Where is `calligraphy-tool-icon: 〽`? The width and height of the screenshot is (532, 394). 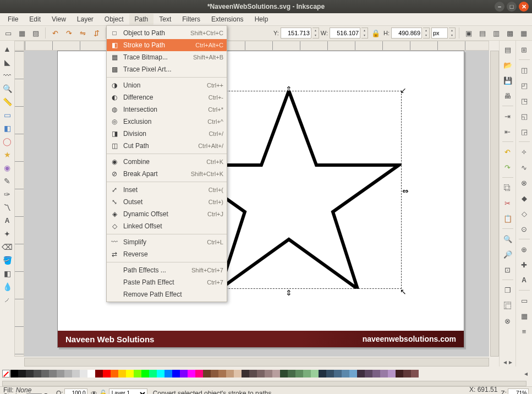 calligraphy-tool-icon: 〽 is located at coordinates (7, 207).